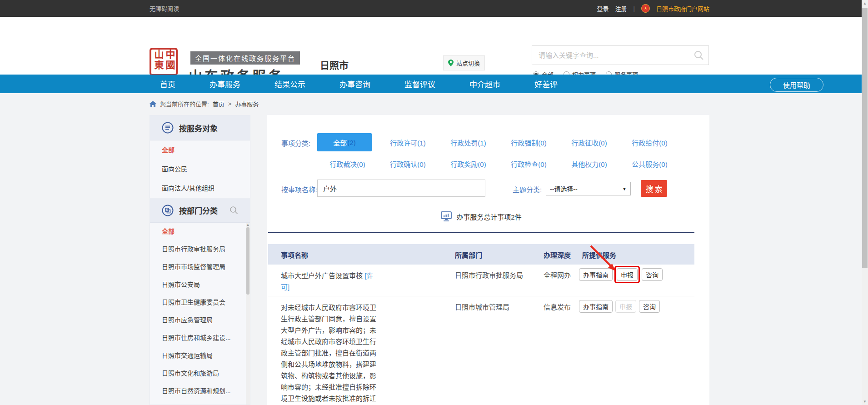  Describe the element at coordinates (234, 210) in the screenshot. I see `department-search-icon` at that location.